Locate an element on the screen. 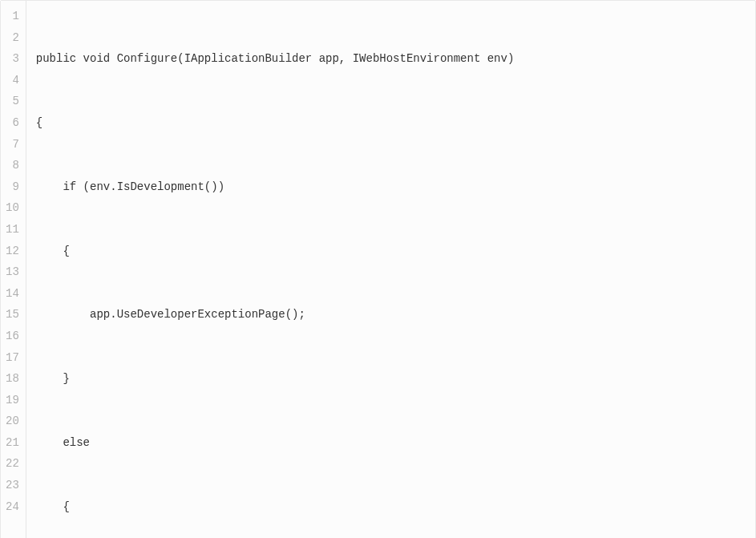 Image resolution: width=756 pixels, height=538 pixels. line-number: 8 is located at coordinates (13, 165).